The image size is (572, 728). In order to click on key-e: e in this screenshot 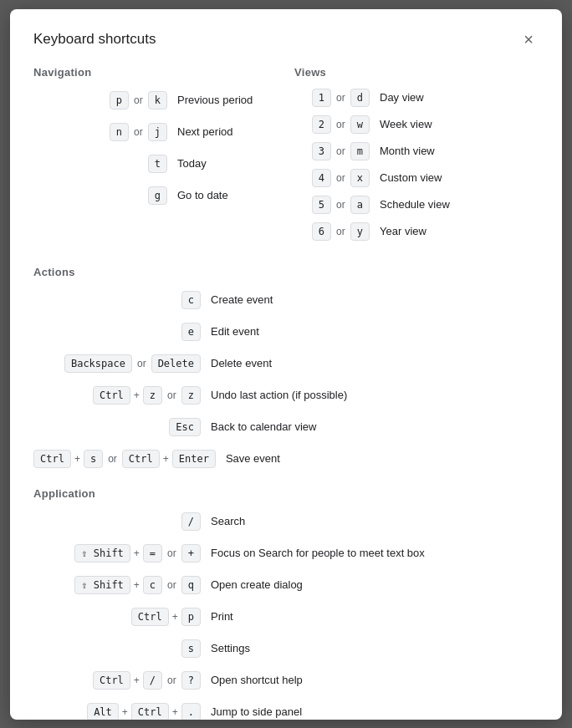, I will do `click(191, 332)`.